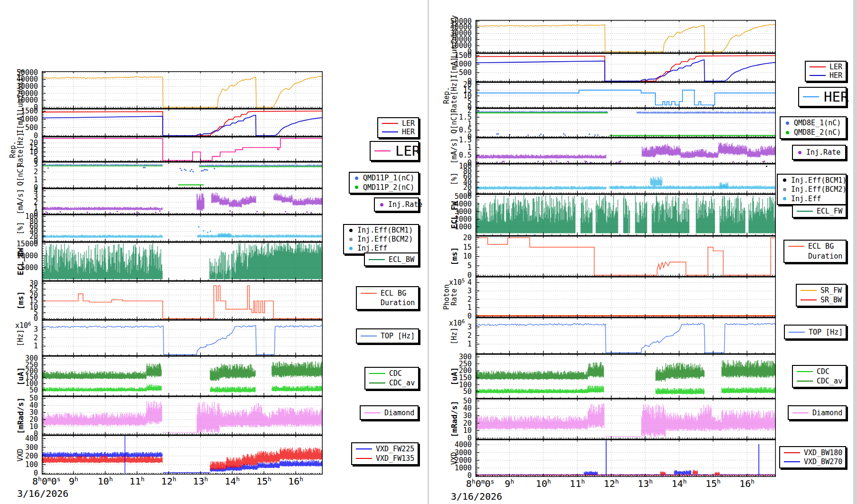  Describe the element at coordinates (395, 449) in the screenshot. I see `legend-label: VXD_FW225` at that location.